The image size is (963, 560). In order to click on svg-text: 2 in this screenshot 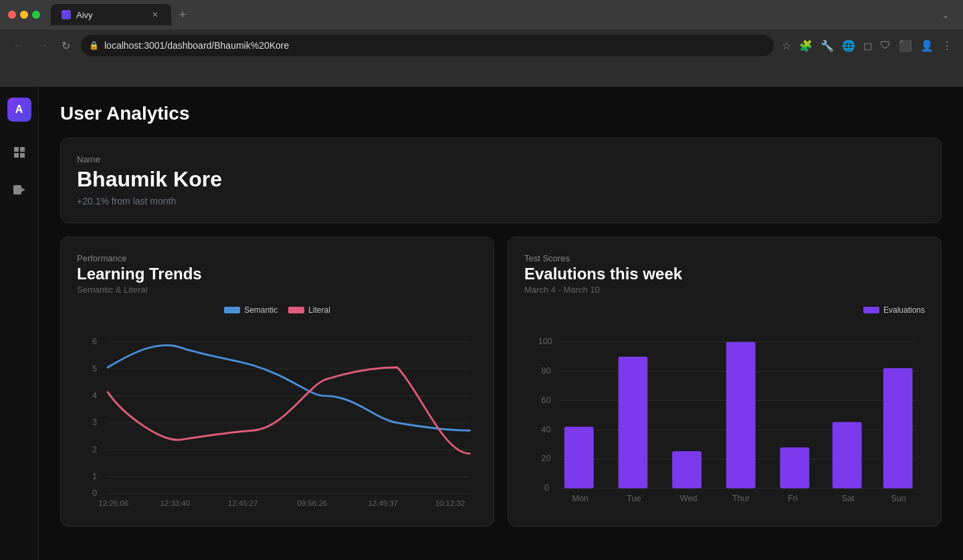, I will do `click(95, 450)`.